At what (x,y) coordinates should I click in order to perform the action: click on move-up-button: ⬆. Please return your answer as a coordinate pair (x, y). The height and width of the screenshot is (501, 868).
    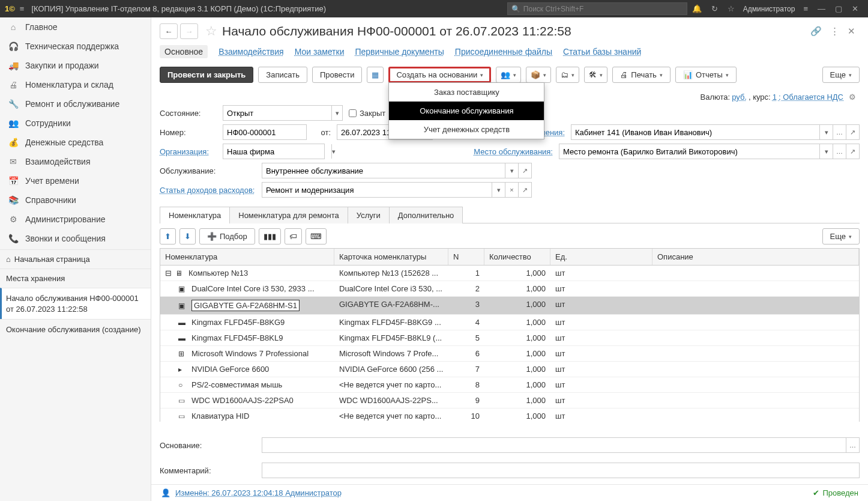
    Looking at the image, I should click on (168, 237).